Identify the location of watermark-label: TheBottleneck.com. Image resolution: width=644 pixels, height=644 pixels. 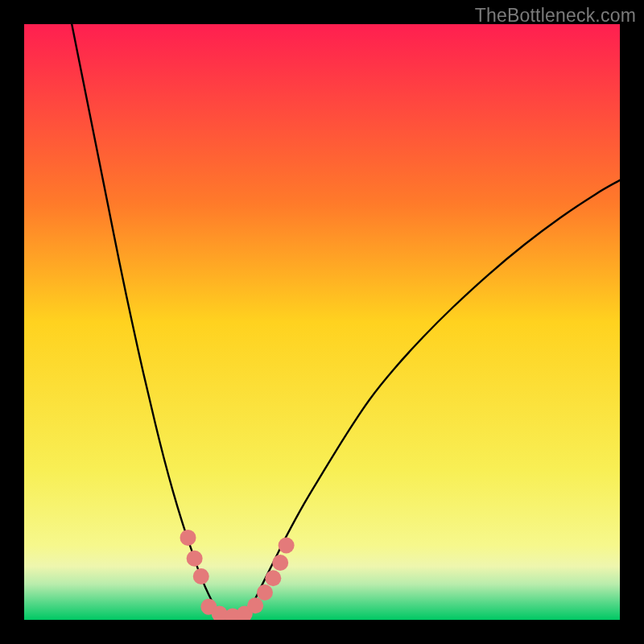
(555, 16).